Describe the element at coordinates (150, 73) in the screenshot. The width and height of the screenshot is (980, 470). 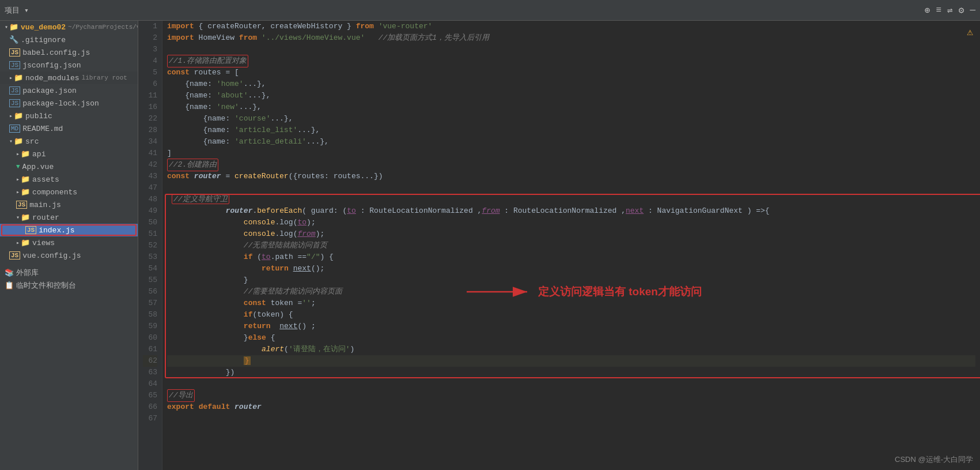
I see `line-num: 5` at that location.